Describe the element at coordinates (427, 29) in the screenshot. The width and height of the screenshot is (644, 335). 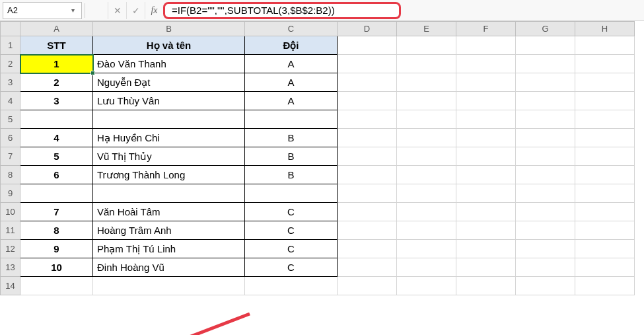
I see `column-header: E` at that location.